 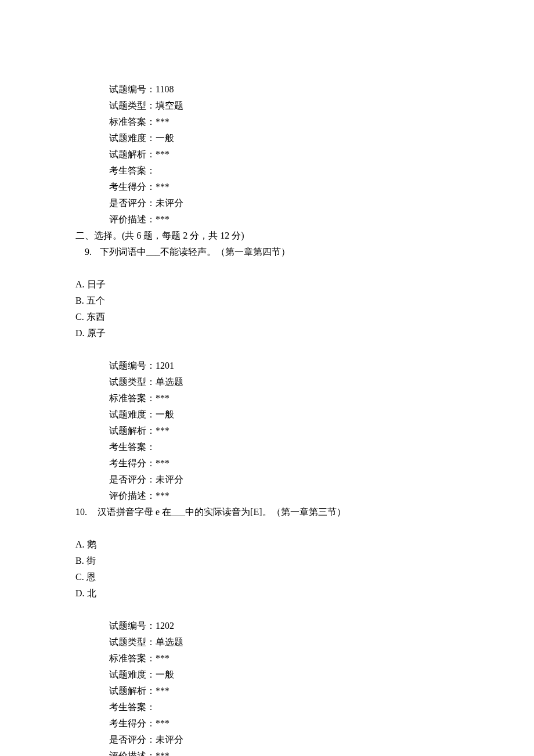 I want to click on meta-block-1201: 试题编号：1201 试题类型：单选题 标准答案：*** 试题难度：一般 试题解析…, so click(x=267, y=431).